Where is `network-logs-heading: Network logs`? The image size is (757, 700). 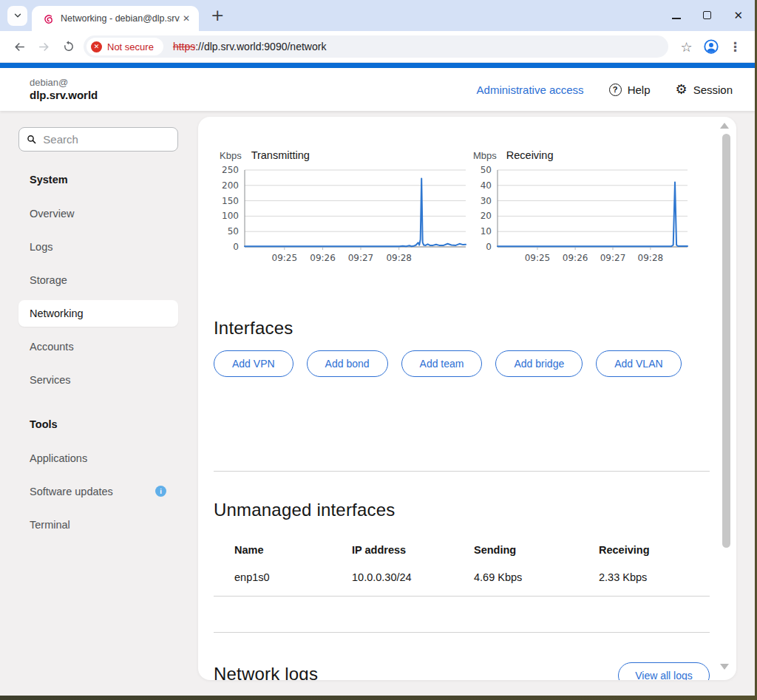
network-logs-heading: Network logs is located at coordinates (266, 672).